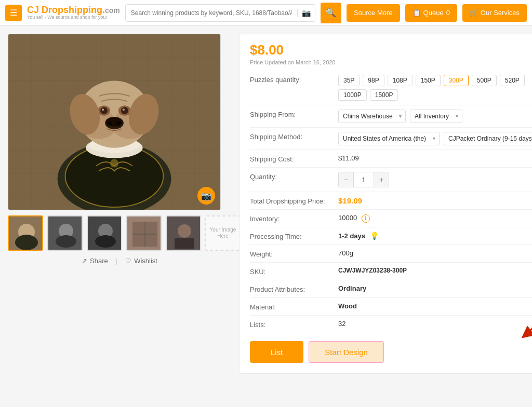 The height and width of the screenshot is (407, 532). Describe the element at coordinates (391, 201) in the screenshot. I see `total-price-row: Total Dropshipping Price: $19.09` at that location.